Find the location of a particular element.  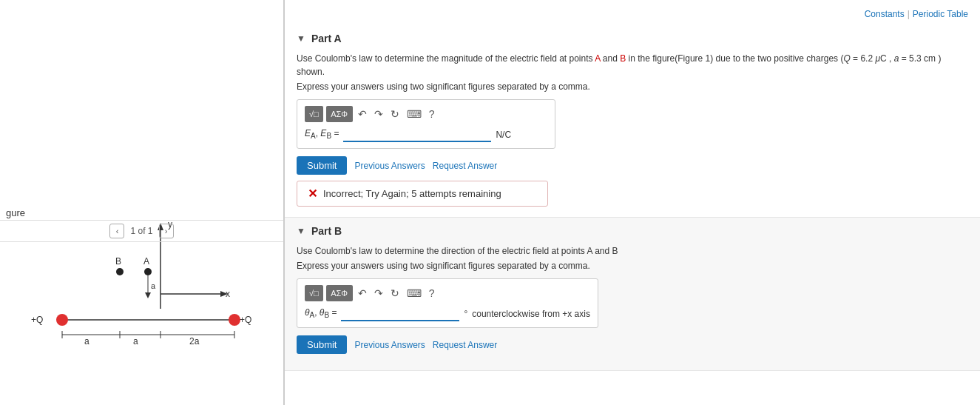

part-a-header: ▼ Part A is located at coordinates (631, 39).